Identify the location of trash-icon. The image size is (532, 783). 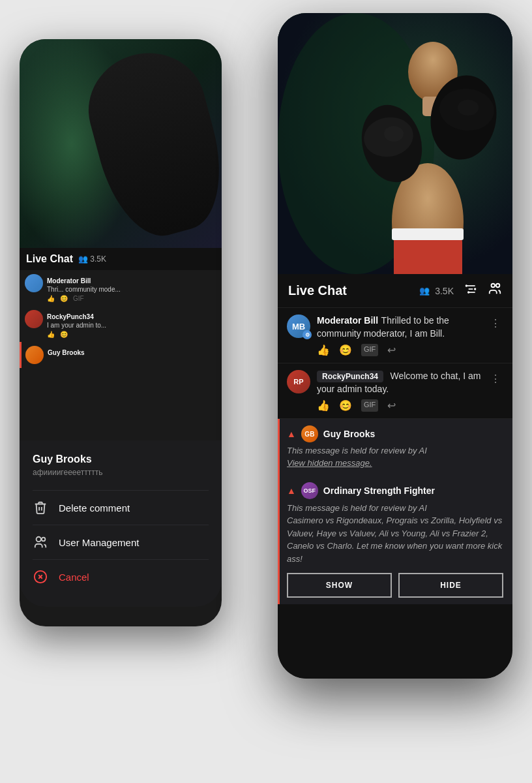
(40, 508).